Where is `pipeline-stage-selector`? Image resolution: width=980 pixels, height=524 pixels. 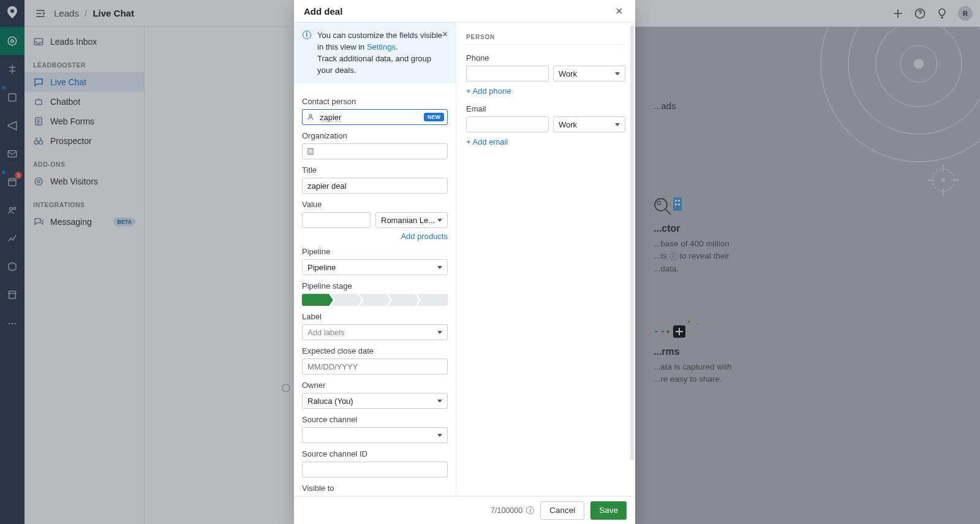
pipeline-stage-selector is located at coordinates (375, 300).